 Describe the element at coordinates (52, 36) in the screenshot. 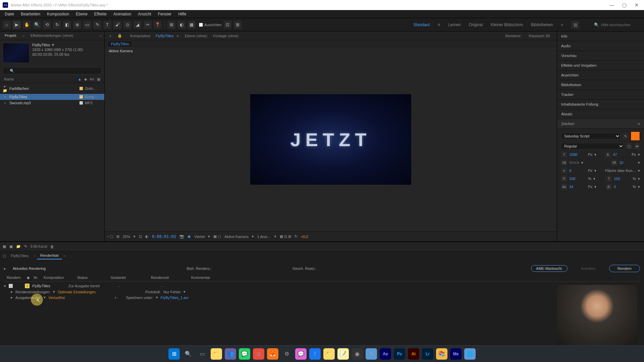

I see `tab-effect-settings: Effekteinstellungen (ohne)` at that location.